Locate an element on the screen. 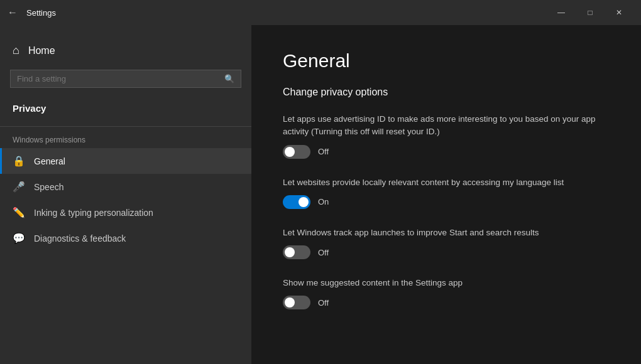 The width and height of the screenshot is (641, 364). search-input is located at coordinates (121, 79).